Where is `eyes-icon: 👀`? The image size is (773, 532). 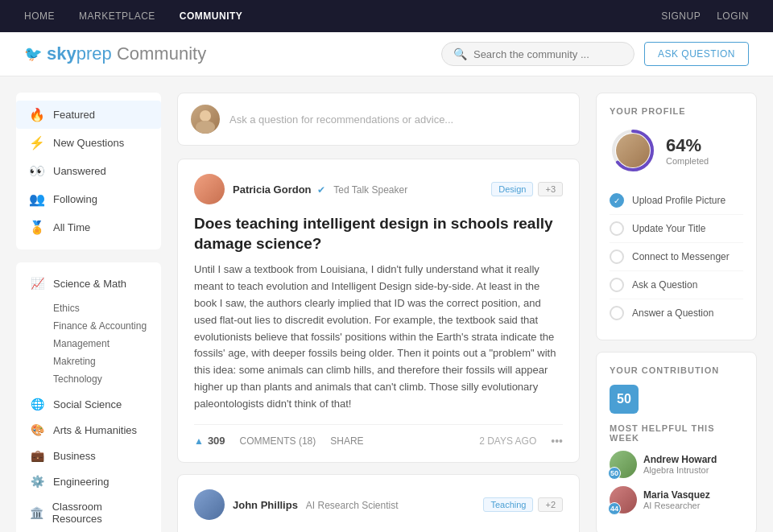
eyes-icon: 👀 is located at coordinates (37, 171).